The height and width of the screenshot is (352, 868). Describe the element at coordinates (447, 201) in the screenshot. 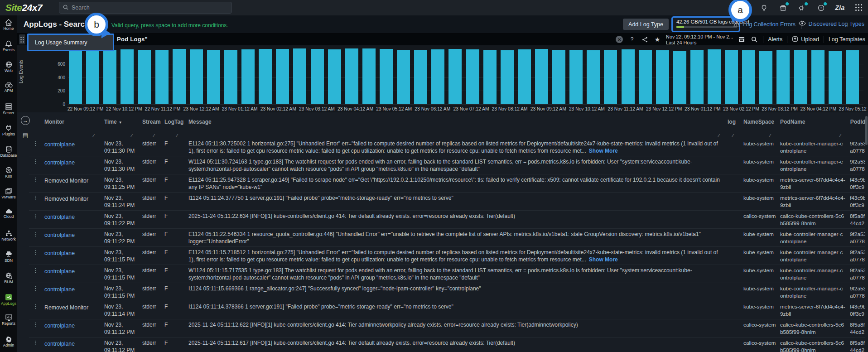

I see `table-row: ⋮Removed MonitorNov 23, 09:11:24 PMstder…` at that location.